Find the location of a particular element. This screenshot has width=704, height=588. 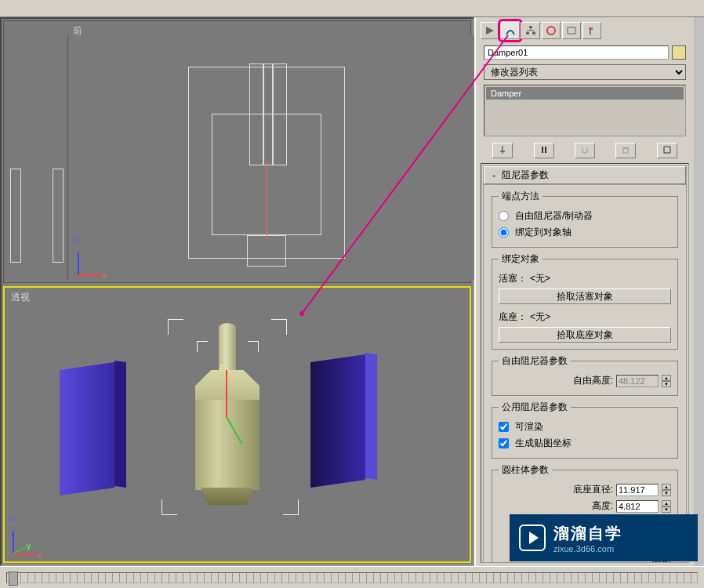

cyl-legend: 圆柱体参数 is located at coordinates (525, 470).